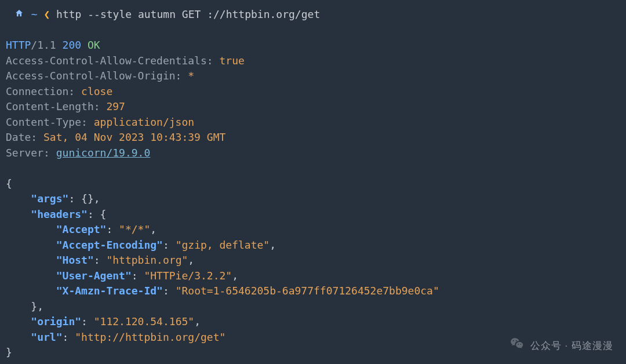 This screenshot has height=364, width=626. I want to click on header-name: Access-Control-Allow-Origin:, so click(94, 75).